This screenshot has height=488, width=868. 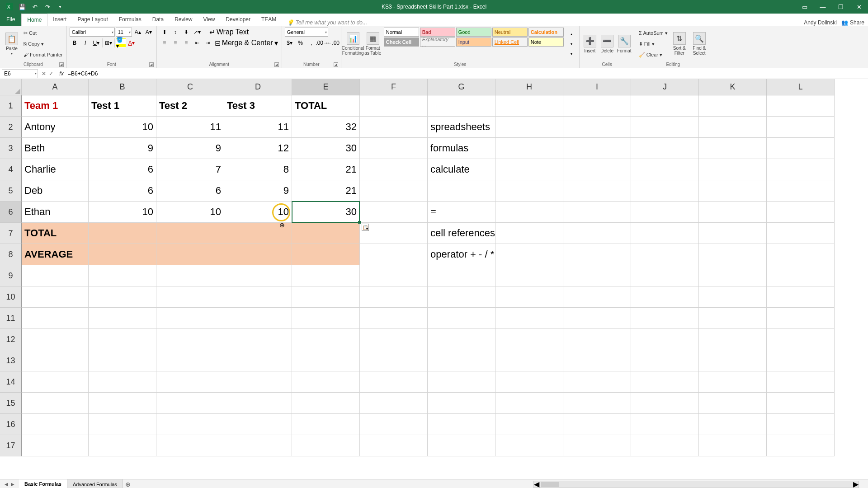 What do you see at coordinates (733, 233) in the screenshot?
I see `cell-K7` at bounding box center [733, 233].